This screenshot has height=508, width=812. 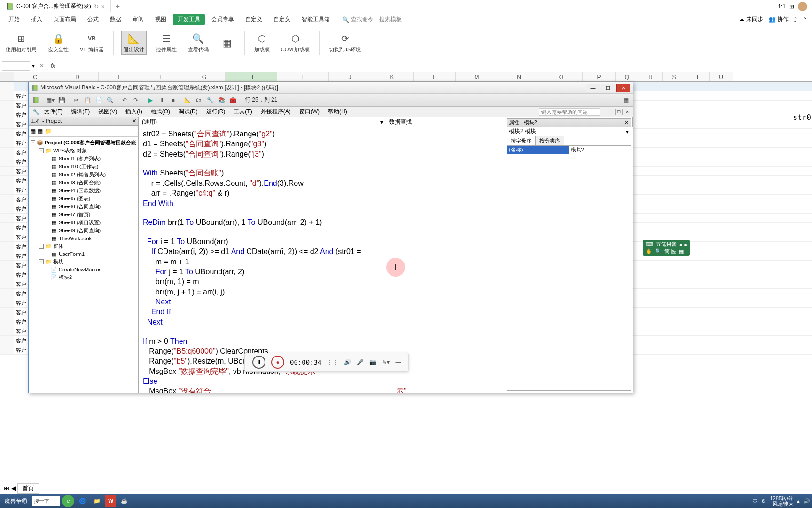 I want to click on col-header: G, so click(x=204, y=77).